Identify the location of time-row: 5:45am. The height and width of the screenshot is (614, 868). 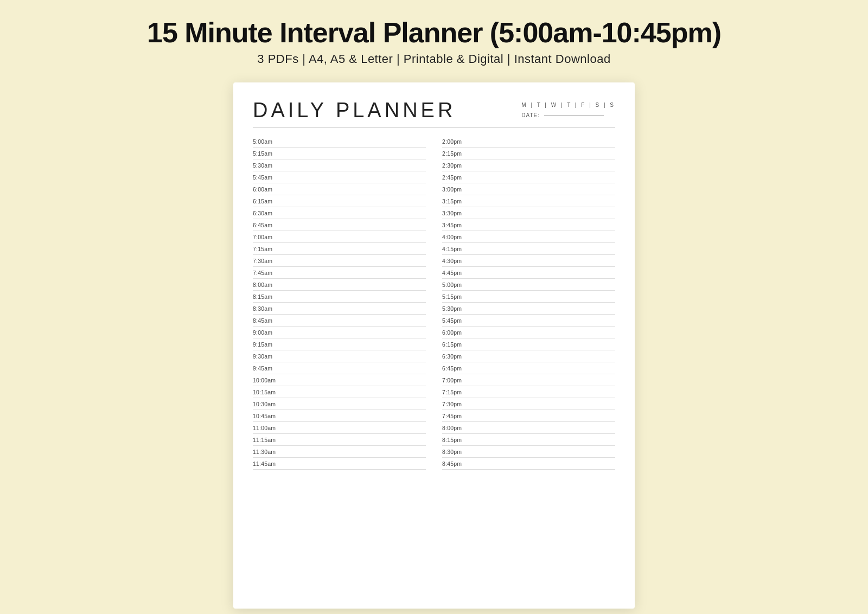
(340, 177).